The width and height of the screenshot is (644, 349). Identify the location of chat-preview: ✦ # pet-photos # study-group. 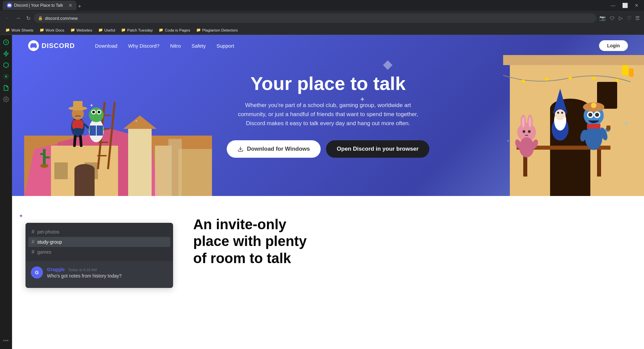
(99, 252).